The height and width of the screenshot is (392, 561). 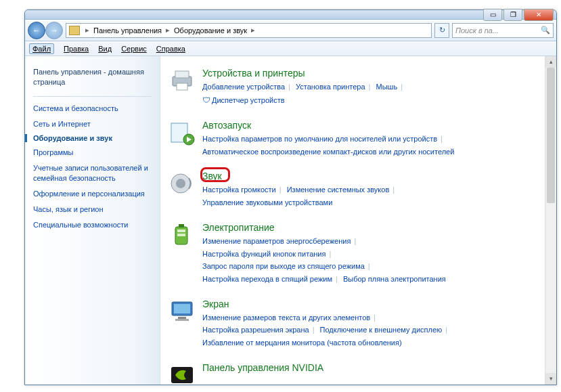 What do you see at coordinates (249, 30) in the screenshot?
I see `breadcrumb: ▸ Панель управления ▸ Оборудование и зву…` at bounding box center [249, 30].